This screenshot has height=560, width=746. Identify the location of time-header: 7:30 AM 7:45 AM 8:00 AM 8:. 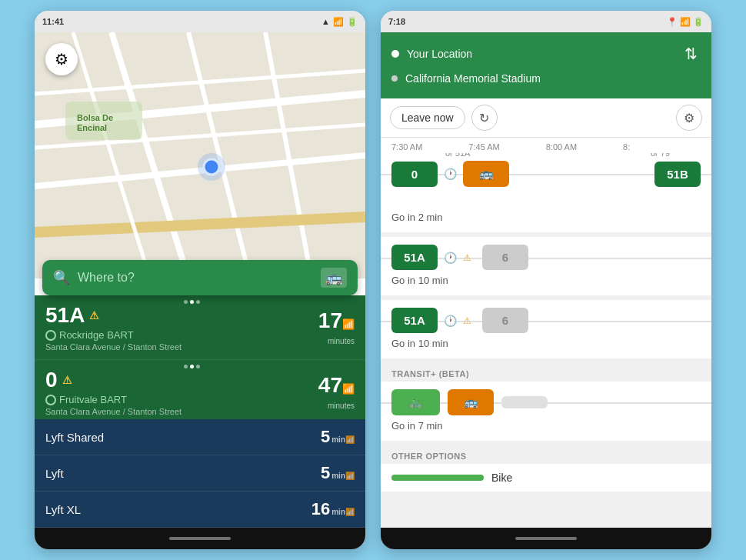
(546, 145).